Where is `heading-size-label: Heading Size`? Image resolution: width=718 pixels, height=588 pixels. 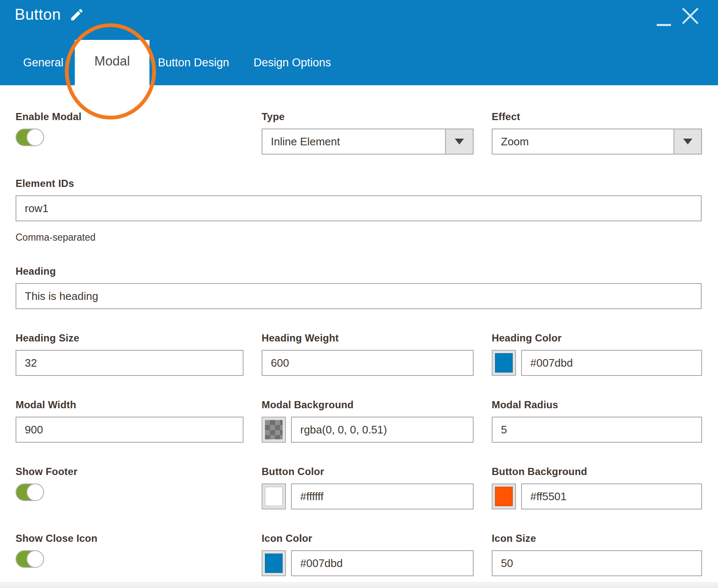
heading-size-label: Heading Size is located at coordinates (129, 338).